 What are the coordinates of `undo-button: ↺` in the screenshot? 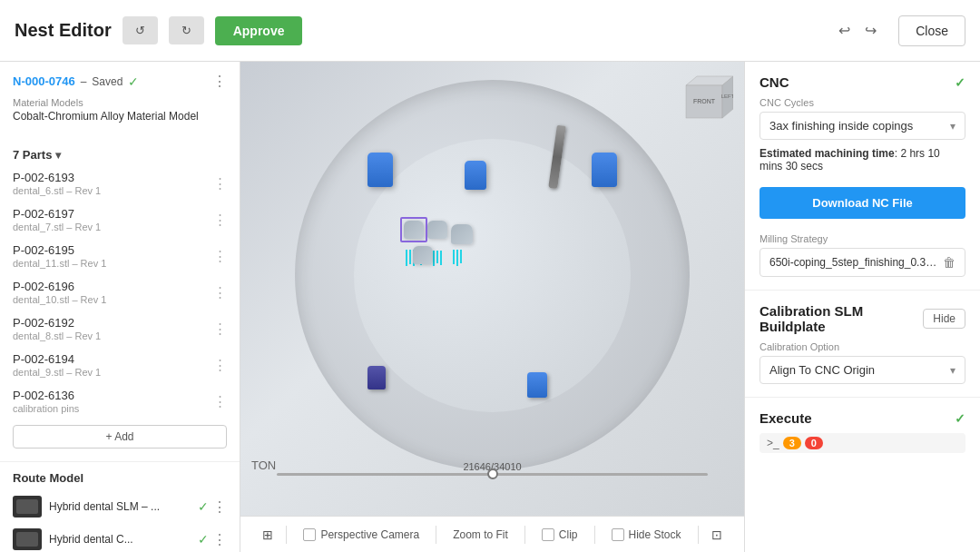 It's located at (140, 31).